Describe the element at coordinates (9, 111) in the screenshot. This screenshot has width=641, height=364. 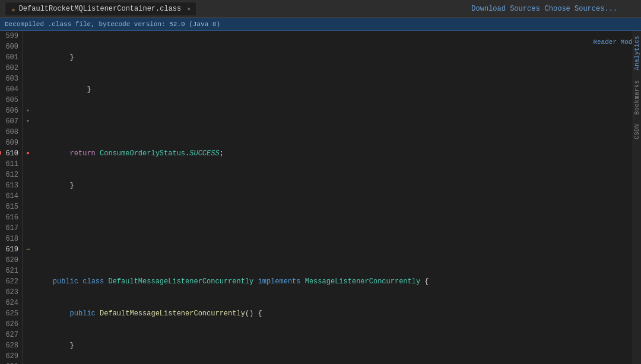
I see `line-606: 606` at that location.